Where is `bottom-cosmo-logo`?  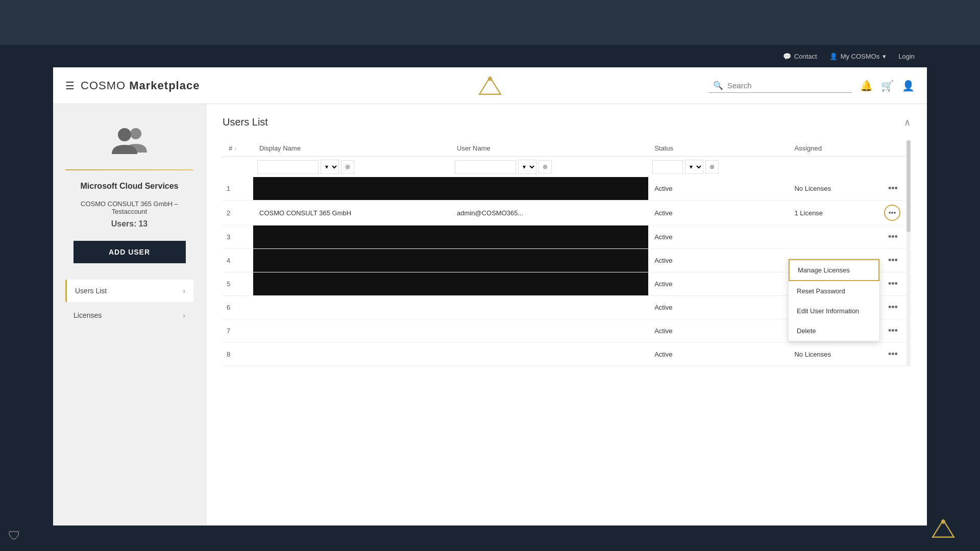
bottom-cosmo-logo is located at coordinates (943, 530).